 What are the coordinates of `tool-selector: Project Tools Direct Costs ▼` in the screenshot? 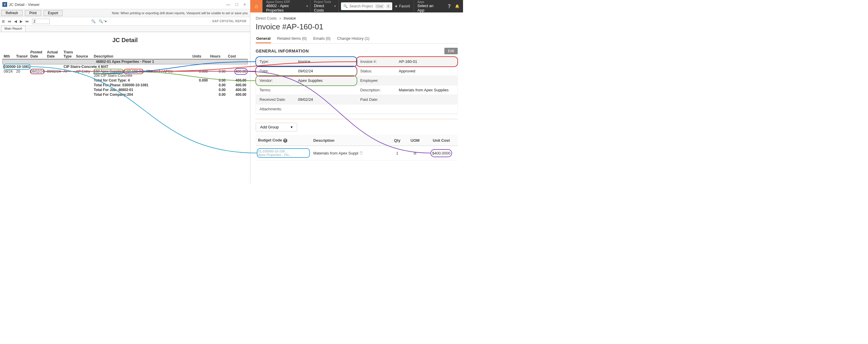 It's located at (324, 6).